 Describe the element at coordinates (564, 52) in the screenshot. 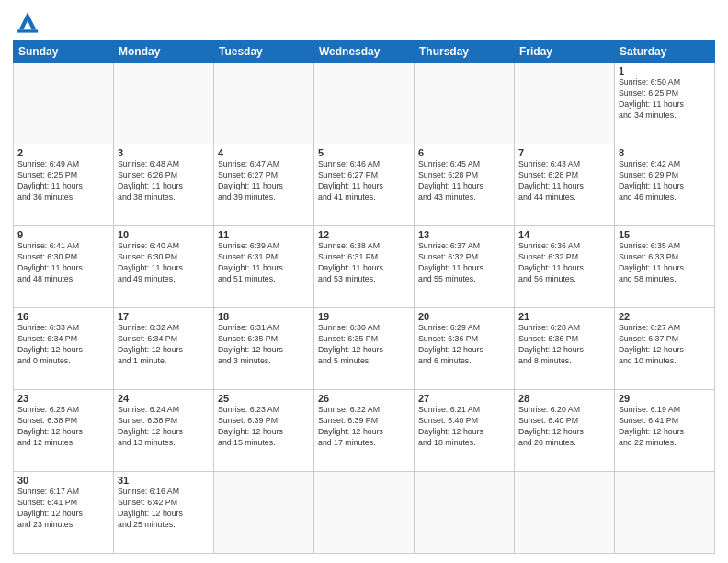

I see `col-friday: Friday` at that location.